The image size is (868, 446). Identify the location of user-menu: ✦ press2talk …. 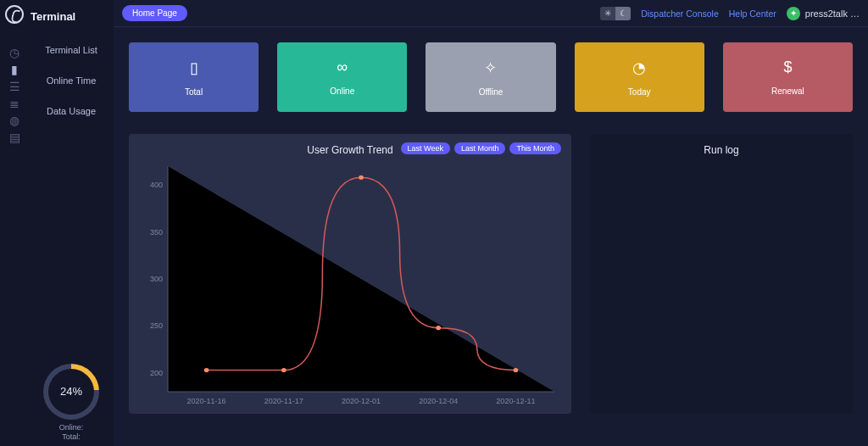
(823, 14).